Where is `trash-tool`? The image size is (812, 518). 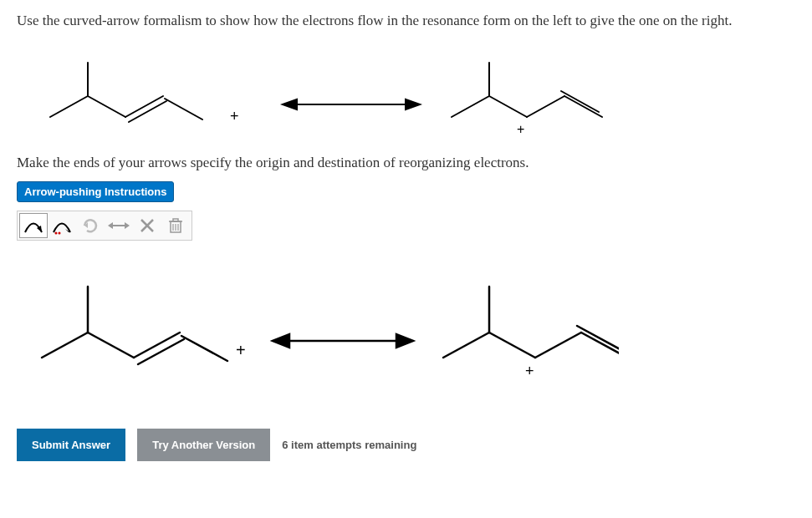 trash-tool is located at coordinates (176, 226).